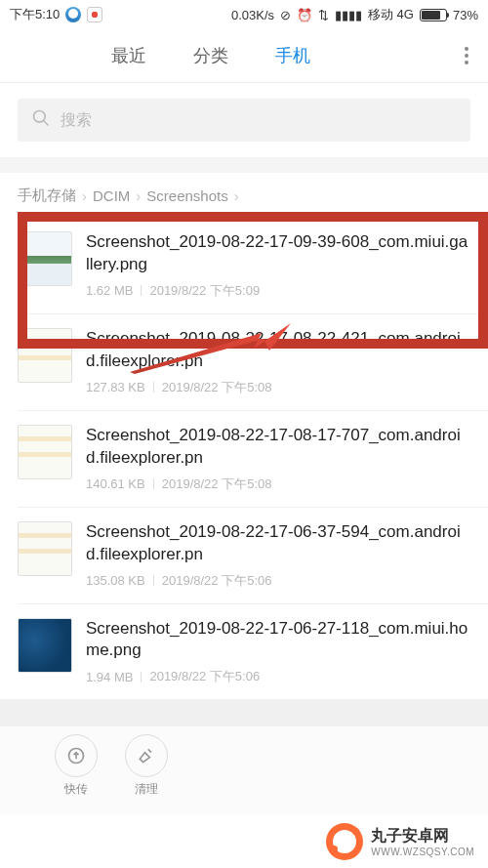  I want to click on file-info: Screenshot_2019-08-22-17-06-37-594_com.a…, so click(278, 556).